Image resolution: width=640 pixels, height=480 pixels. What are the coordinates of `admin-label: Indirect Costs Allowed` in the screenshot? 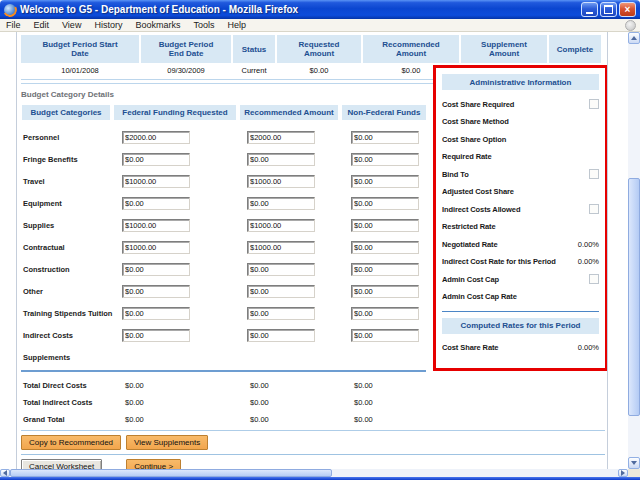 It's located at (481, 210).